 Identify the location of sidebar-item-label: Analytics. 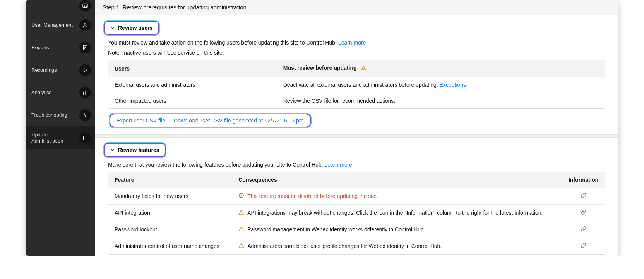
(55, 93).